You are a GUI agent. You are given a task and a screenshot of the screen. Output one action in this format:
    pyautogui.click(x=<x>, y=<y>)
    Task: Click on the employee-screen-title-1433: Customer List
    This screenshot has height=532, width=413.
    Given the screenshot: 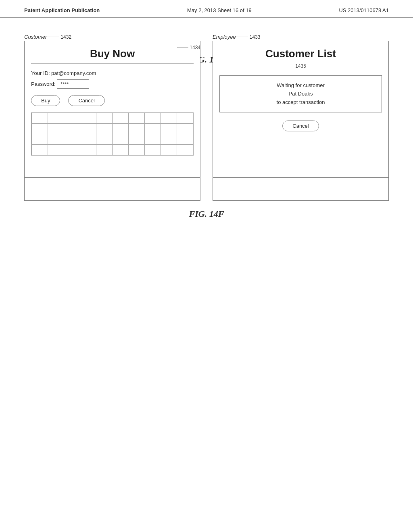 What is the action you would take?
    pyautogui.click(x=301, y=54)
    